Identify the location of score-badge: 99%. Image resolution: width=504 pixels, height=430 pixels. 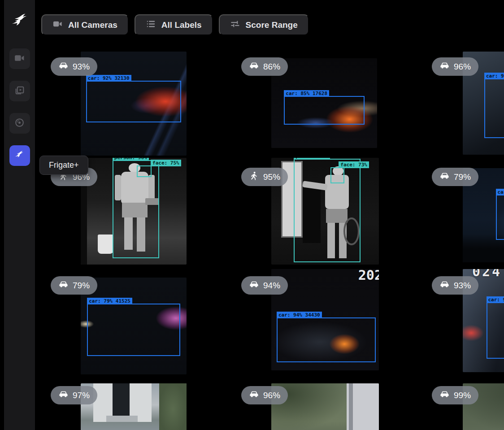
(455, 395).